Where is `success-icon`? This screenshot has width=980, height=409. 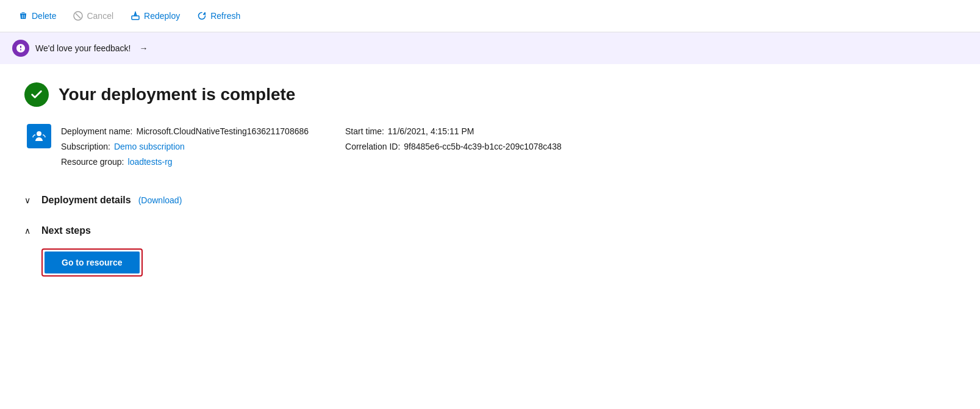 success-icon is located at coordinates (37, 95).